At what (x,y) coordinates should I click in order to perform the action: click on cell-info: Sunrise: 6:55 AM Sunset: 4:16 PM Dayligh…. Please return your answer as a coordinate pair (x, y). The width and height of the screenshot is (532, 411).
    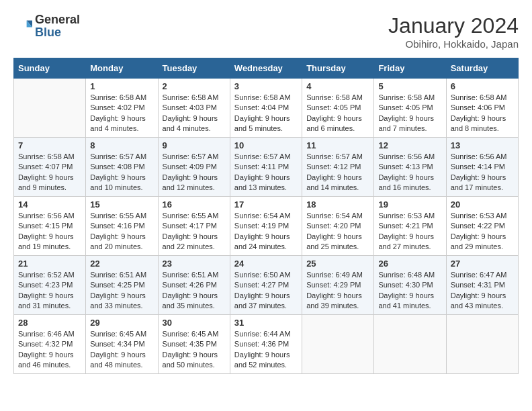
    Looking at the image, I should click on (122, 232).